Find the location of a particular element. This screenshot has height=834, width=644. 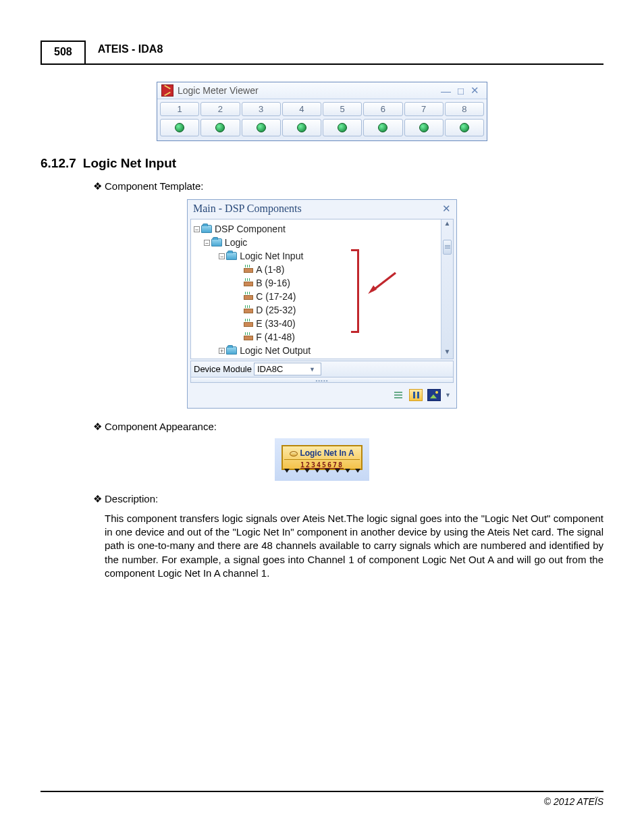

logic-net-in-component: Logic Net In A 12345678 is located at coordinates (322, 458).